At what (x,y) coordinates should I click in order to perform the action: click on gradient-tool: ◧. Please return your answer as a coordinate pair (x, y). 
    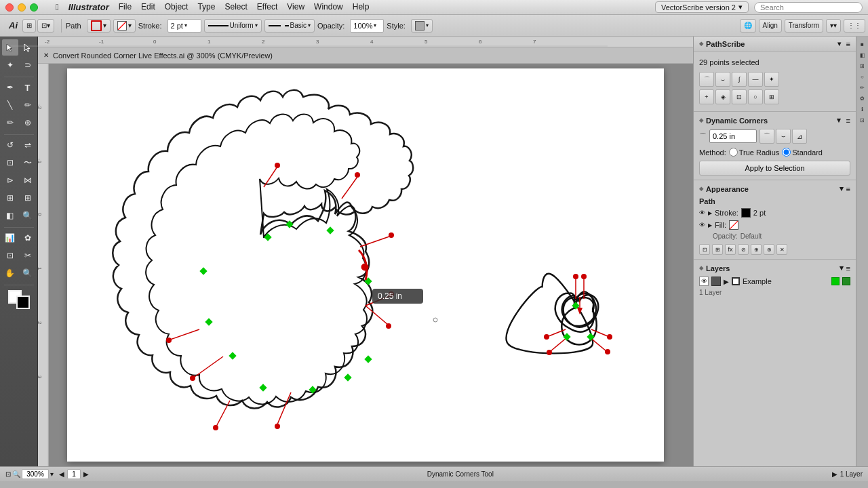
    Looking at the image, I should click on (10, 216).